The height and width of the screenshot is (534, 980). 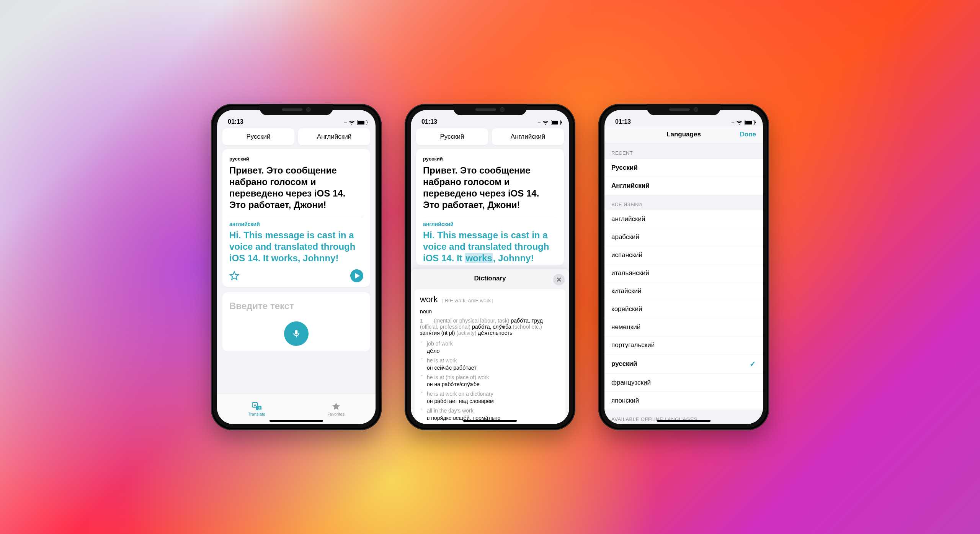 I want to click on checkmark-icon: ✓, so click(x=753, y=364).